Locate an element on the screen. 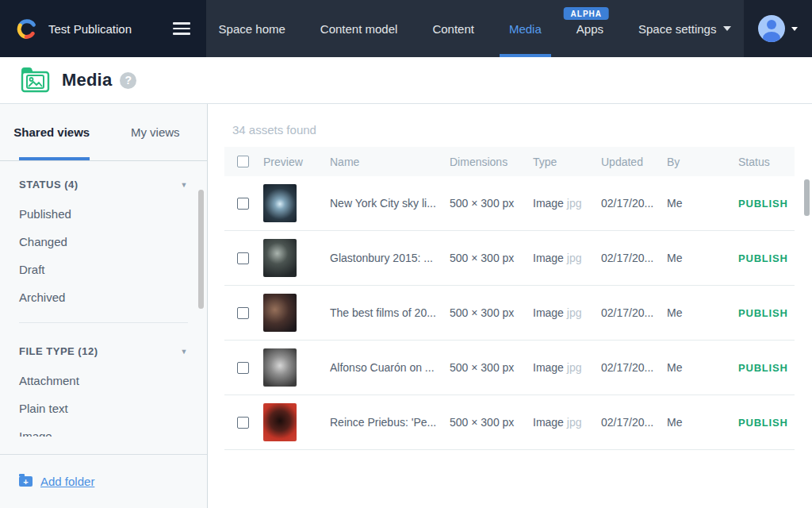 This screenshot has width=812, height=508. table-scrollbar is located at coordinates (807, 198).